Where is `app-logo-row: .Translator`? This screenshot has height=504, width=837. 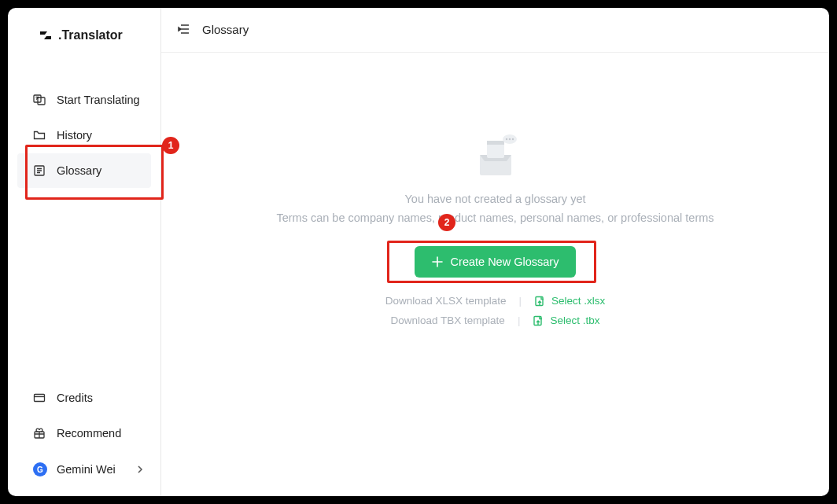 app-logo-row: .Translator is located at coordinates (84, 33).